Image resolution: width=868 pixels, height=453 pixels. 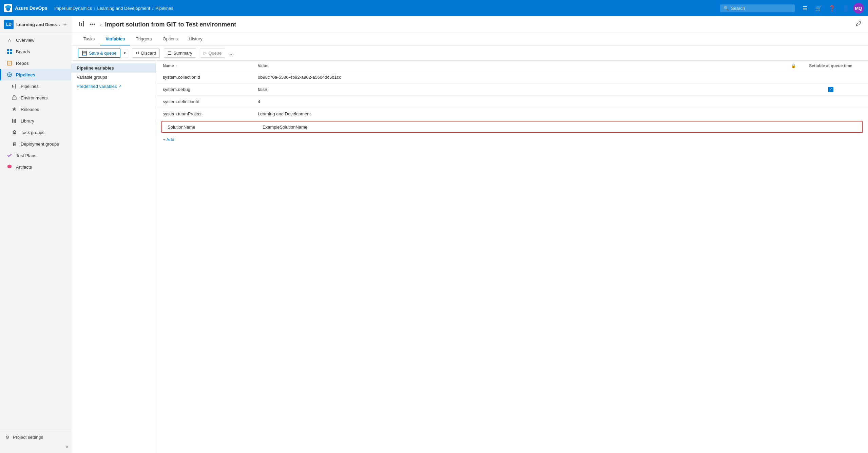 What do you see at coordinates (113, 86) in the screenshot?
I see `predefined-variables-link: Predefined variables ↗` at bounding box center [113, 86].